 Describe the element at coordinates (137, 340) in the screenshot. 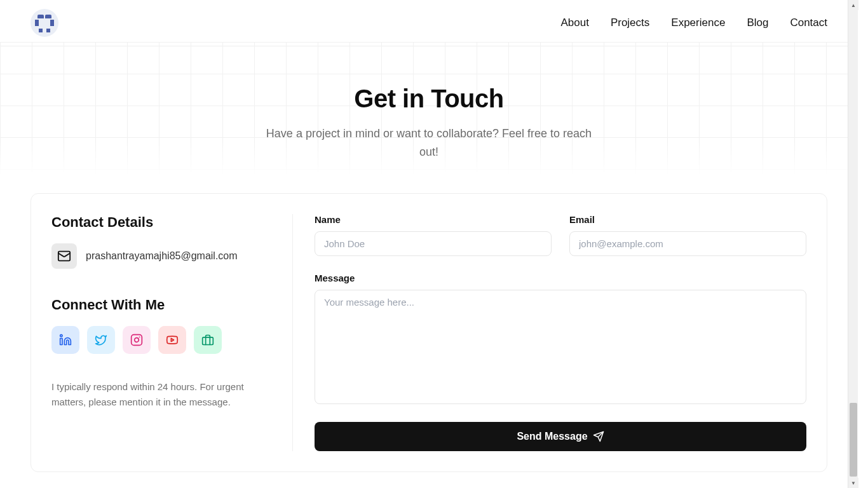

I see `instagram-link` at that location.